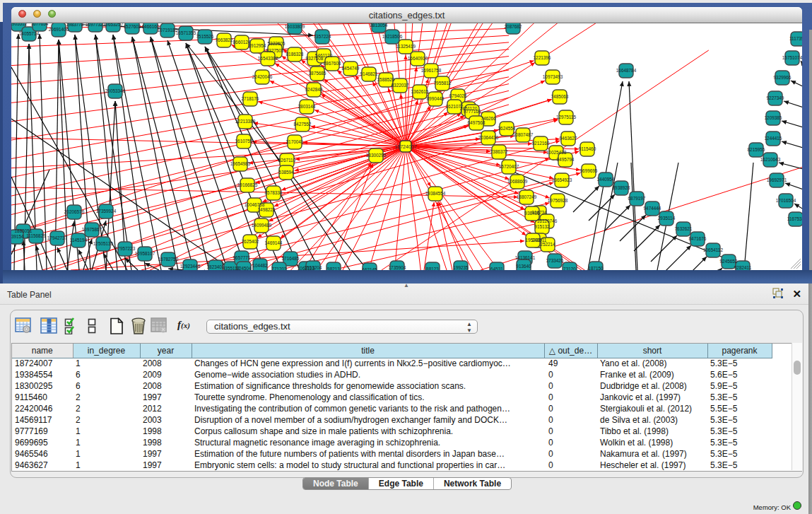 The image size is (812, 514). What do you see at coordinates (75, 25) in the screenshot?
I see `svg-text: 1983778` at bounding box center [75, 25].